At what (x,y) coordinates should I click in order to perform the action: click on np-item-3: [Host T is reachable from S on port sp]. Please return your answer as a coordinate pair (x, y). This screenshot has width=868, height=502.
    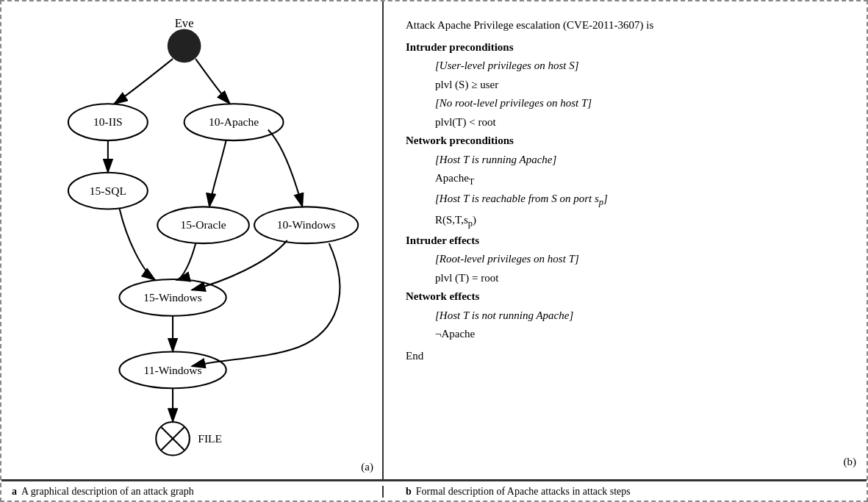
    Looking at the image, I should click on (639, 200).